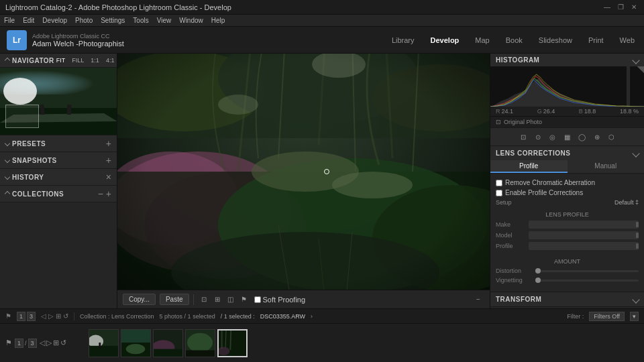 This screenshot has width=644, height=362. I want to click on grid-icon: ⊞, so click(217, 300).